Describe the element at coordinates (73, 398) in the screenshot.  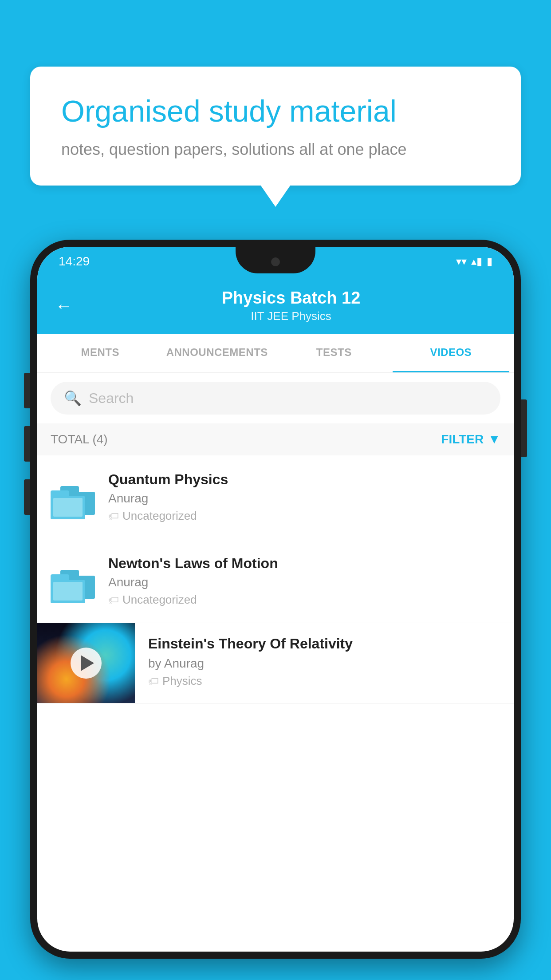
I see `search-icon: 🔍` at that location.